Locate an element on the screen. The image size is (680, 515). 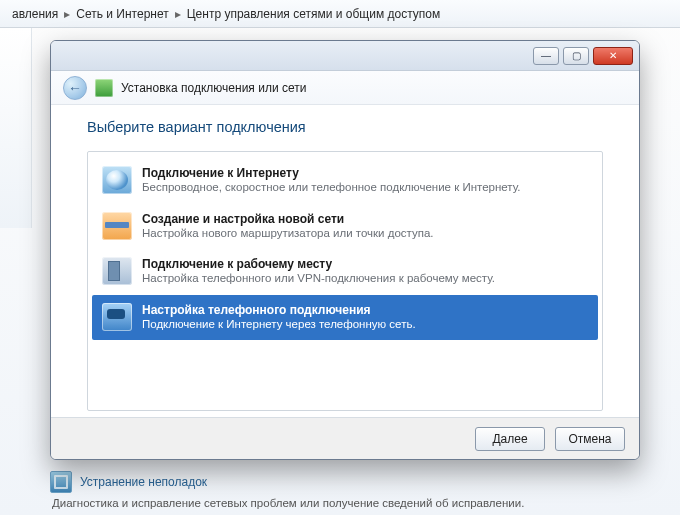
maximize-button: ▢ is located at coordinates (576, 56).